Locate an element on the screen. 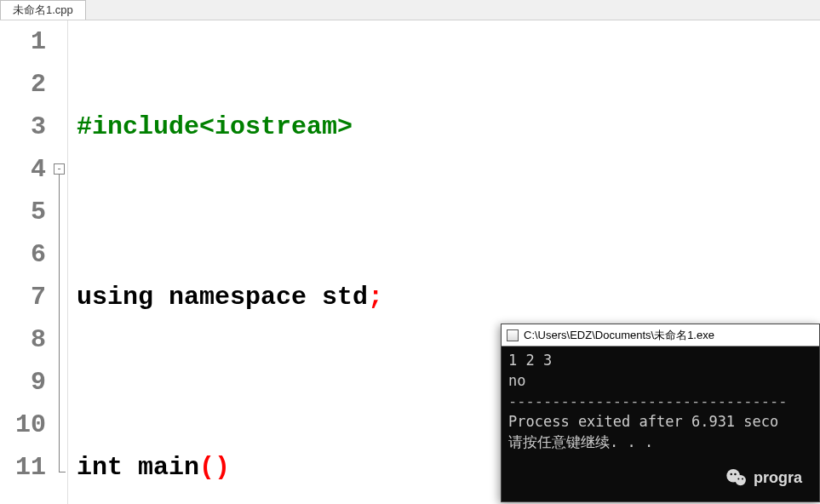 This screenshot has width=820, height=504. line-number: 9 is located at coordinates (23, 382).